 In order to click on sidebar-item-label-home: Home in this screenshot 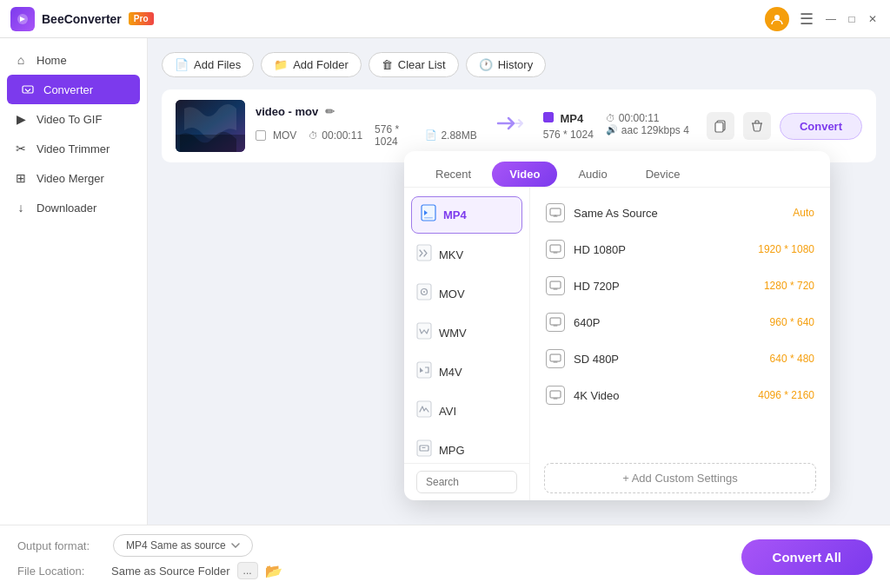, I will do `click(52, 61)`.